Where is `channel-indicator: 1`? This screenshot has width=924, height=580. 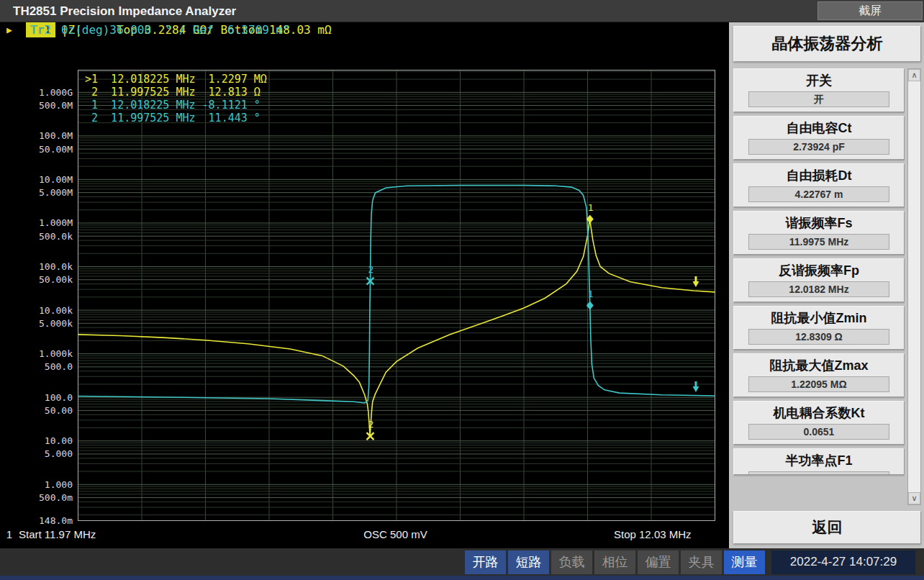
channel-indicator: 1 is located at coordinates (9, 534).